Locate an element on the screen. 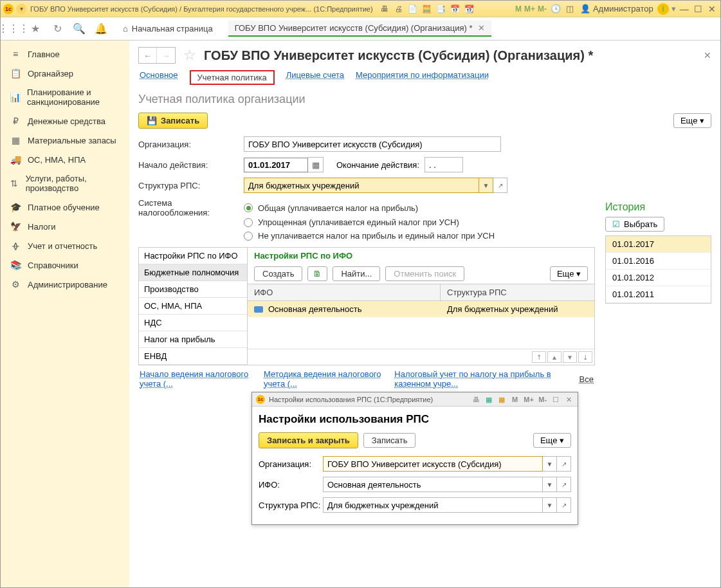 This screenshot has width=721, height=588. col-ifo: ИФО is located at coordinates (344, 292).